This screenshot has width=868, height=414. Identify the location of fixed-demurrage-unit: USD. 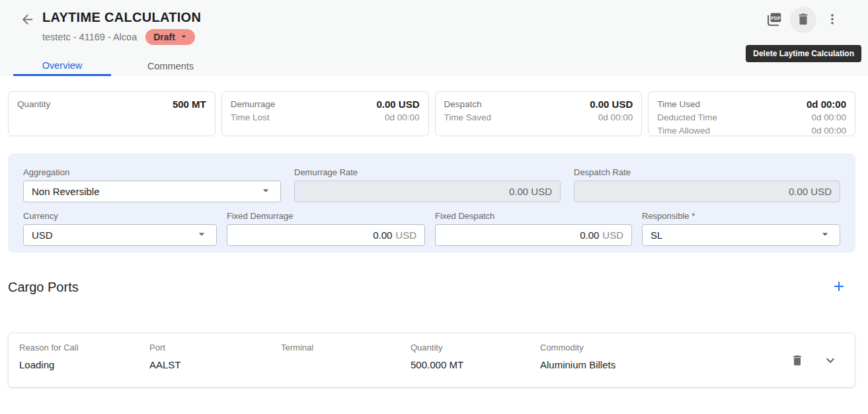
(406, 235).